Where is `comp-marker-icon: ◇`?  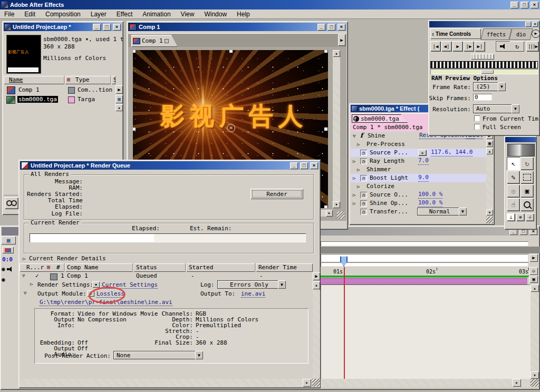
comp-marker-icon: ◇ is located at coordinates (534, 271).